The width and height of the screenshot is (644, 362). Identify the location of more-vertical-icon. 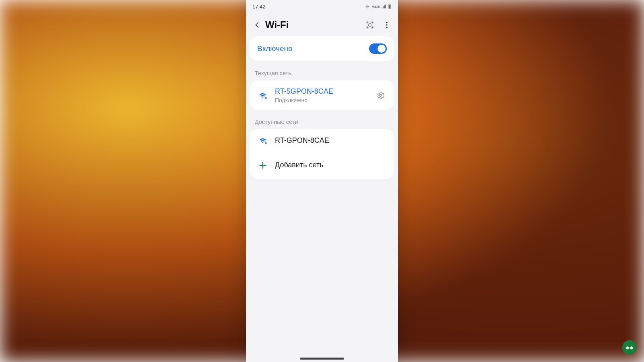
(387, 25).